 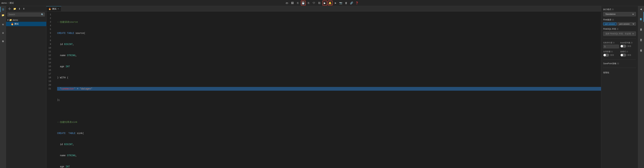 I want to click on download-button: ⬇, so click(x=20, y=9).